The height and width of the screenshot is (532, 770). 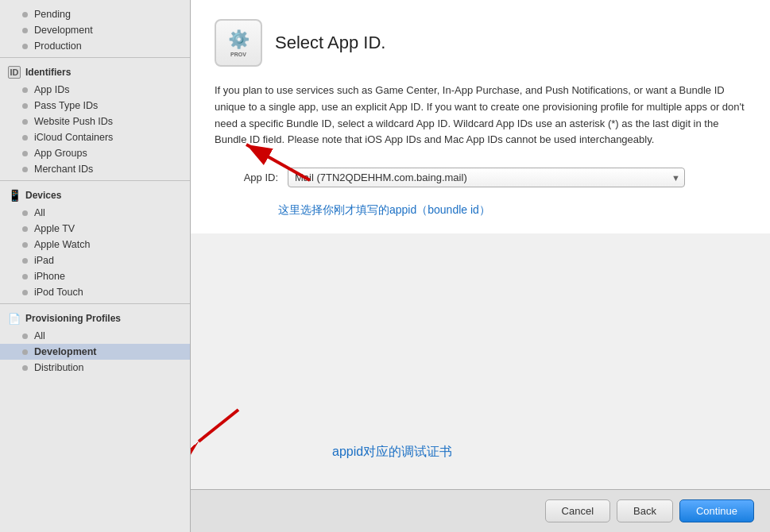 What do you see at coordinates (95, 121) in the screenshot?
I see `sidebar-item-website-push-ids: Website Push IDs` at bounding box center [95, 121].